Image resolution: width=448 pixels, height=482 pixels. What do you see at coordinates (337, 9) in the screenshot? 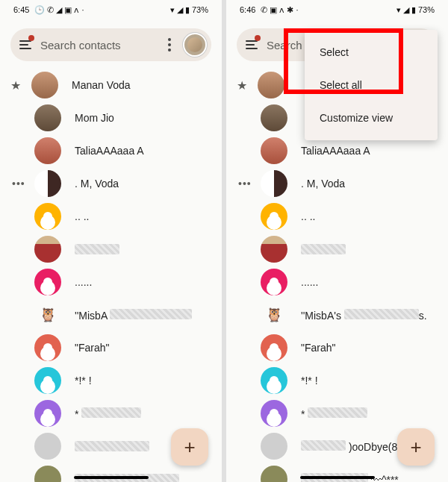
I see `status-bar: 6:46 ✆▣ᴧ✱· ▾ ◢ ▮ 73%` at bounding box center [337, 9].